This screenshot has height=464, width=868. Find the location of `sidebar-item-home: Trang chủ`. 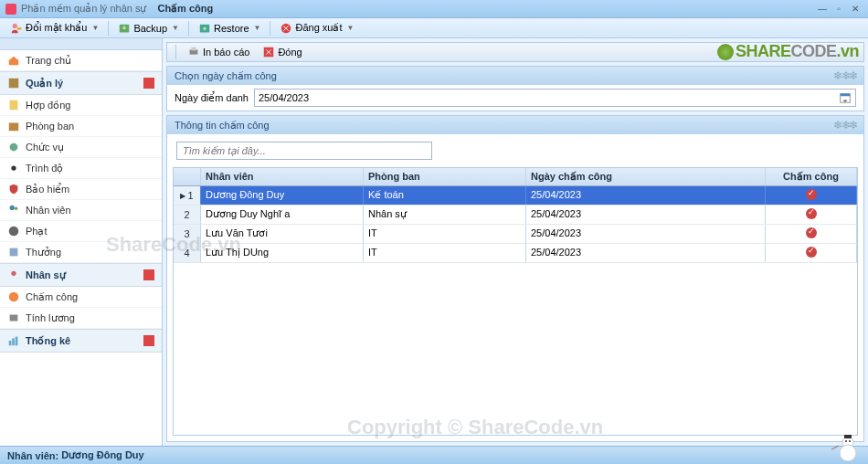

sidebar-item-home: Trang chủ is located at coordinates (80, 60).